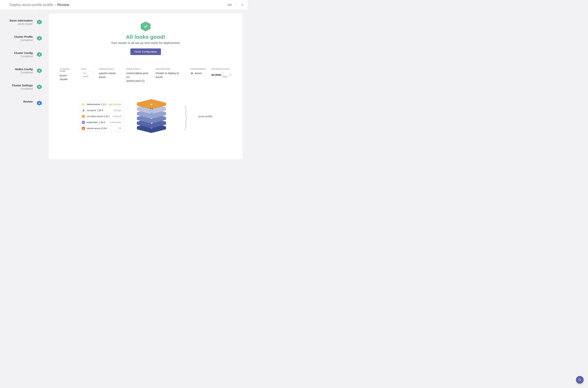 The image size is (588, 388). What do you see at coordinates (20, 92) in the screenshot?
I see `step-cluster-settings: Cluster Settings Completed 5` at bounding box center [20, 92].